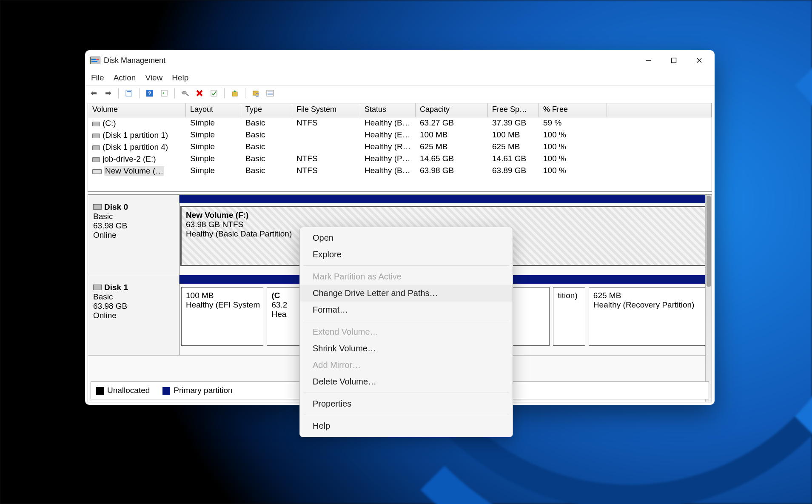 This screenshot has height=504, width=812. I want to click on forward-icon: ➡, so click(108, 93).